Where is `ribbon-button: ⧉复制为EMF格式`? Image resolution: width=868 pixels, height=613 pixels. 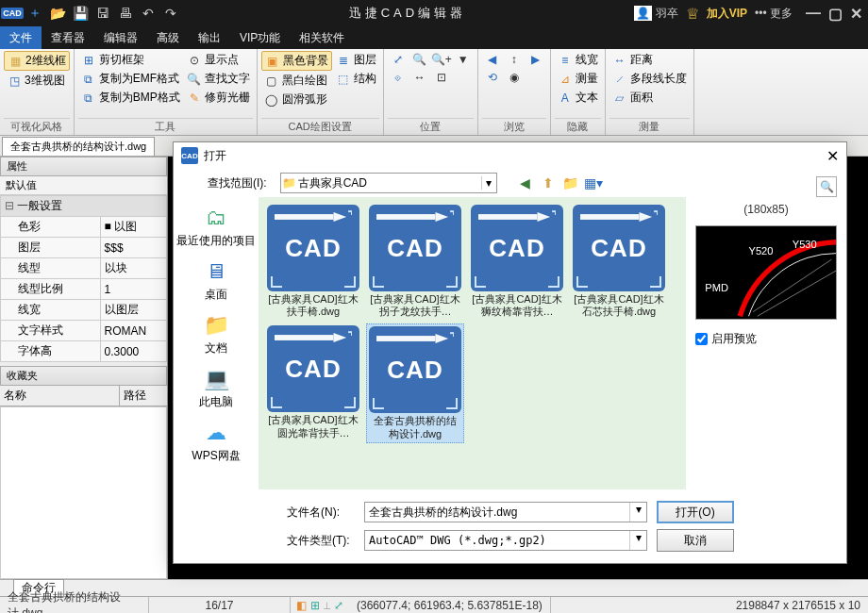
ribbon-button: ⧉复制为EMF格式 is located at coordinates (130, 79).